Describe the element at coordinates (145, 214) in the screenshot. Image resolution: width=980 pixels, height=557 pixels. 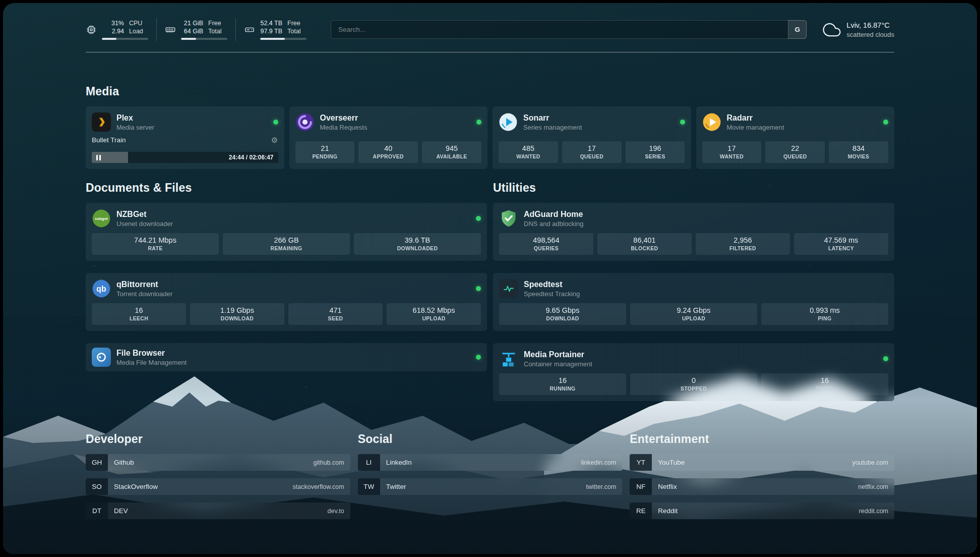
I see `service-name: NZBGet` at that location.